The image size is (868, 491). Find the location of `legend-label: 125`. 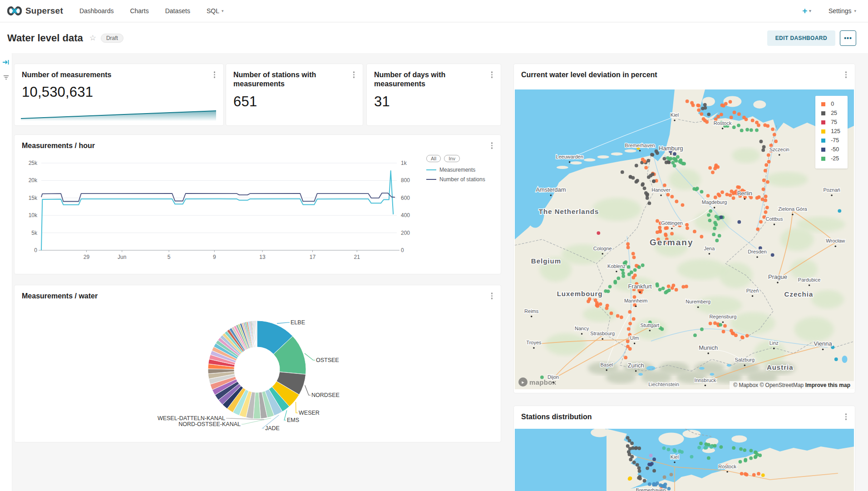

legend-label: 125 is located at coordinates (835, 131).